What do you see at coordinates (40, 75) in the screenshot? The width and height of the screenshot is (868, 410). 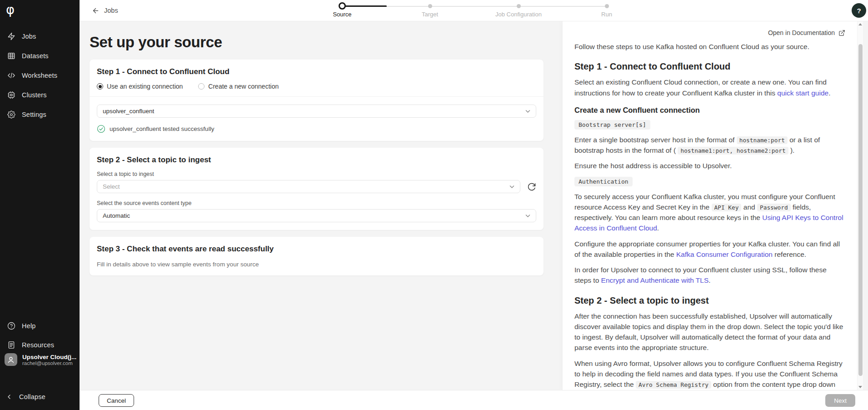 I see `sidebar-item-label: Worksheets` at bounding box center [40, 75].